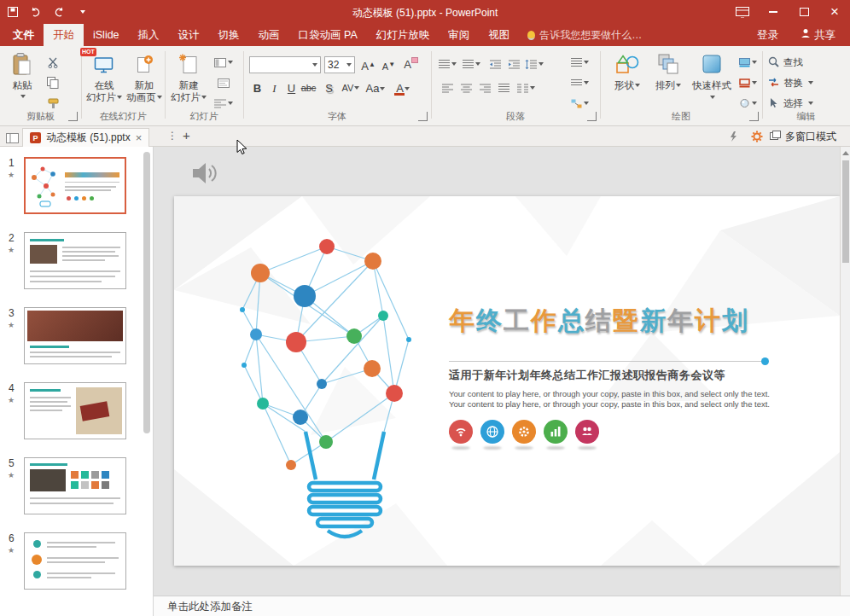  I want to click on sign-in-button: 登录, so click(768, 35).